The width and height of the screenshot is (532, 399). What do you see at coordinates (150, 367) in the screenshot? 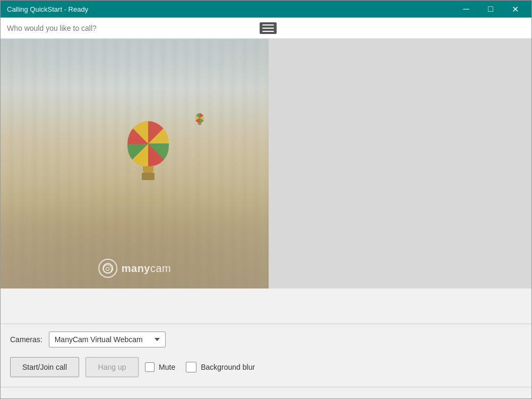
I see `mute-checkbox` at bounding box center [150, 367].